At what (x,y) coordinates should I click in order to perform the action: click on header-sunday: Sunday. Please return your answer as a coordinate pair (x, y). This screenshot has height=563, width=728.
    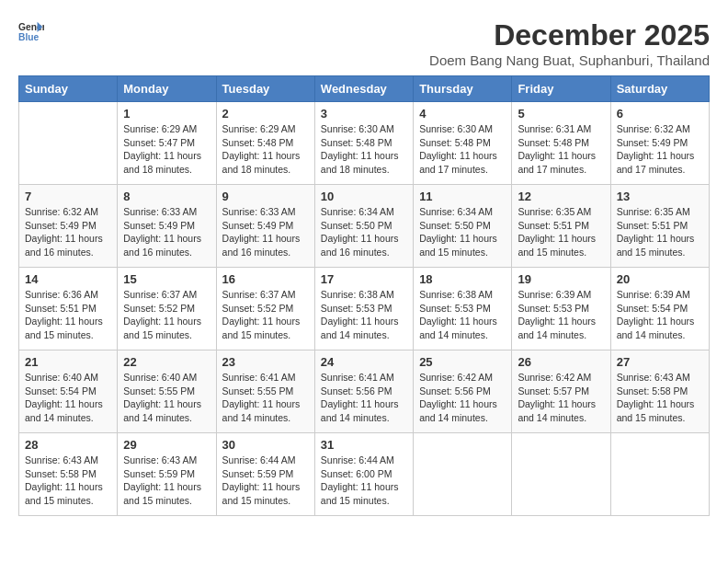
    Looking at the image, I should click on (68, 89).